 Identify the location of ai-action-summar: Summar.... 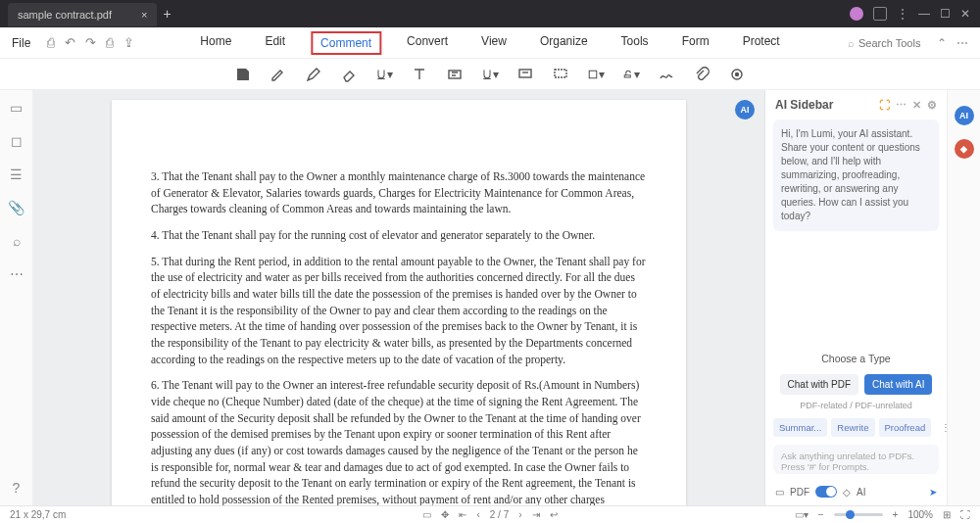
(800, 427).